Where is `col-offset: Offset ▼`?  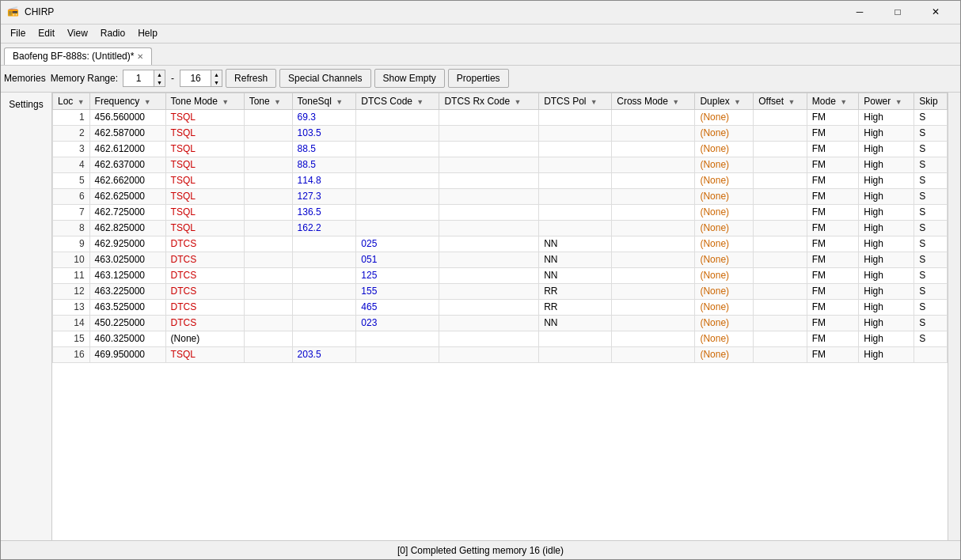
col-offset: Offset ▼ is located at coordinates (781, 101).